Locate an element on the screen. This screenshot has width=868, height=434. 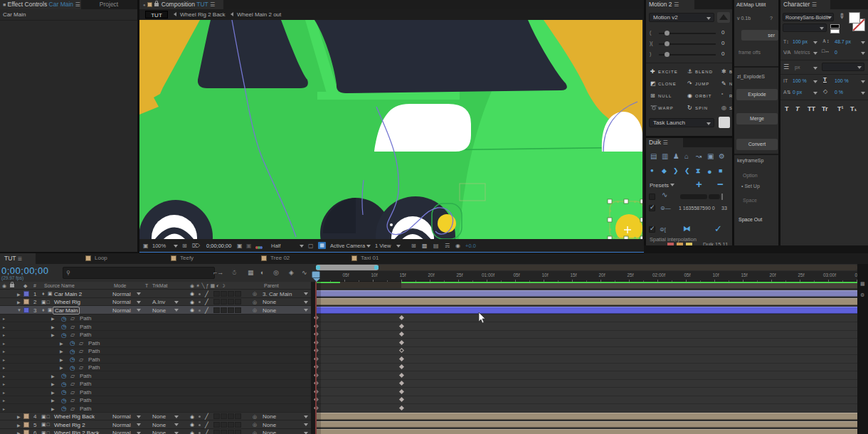
graph-editor-icon: ∿ is located at coordinates (305, 272).